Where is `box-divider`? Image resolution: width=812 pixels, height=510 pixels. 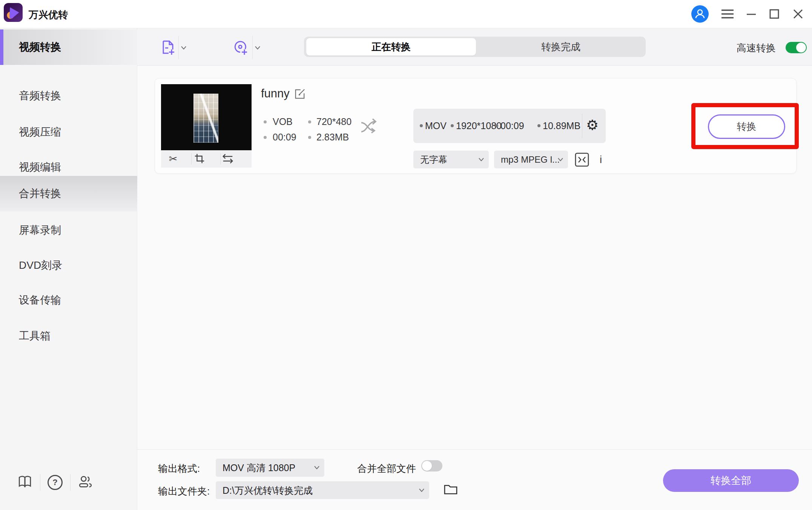 box-divider is located at coordinates (582, 126).